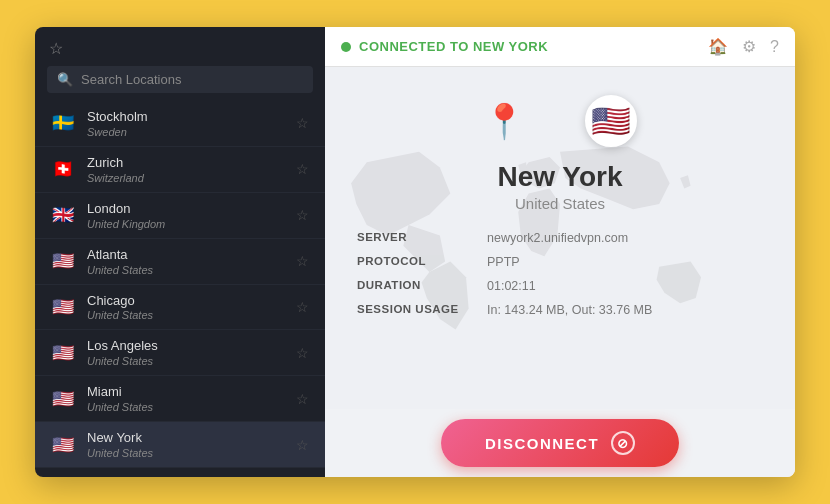  Describe the element at coordinates (63, 169) in the screenshot. I see `flag-circle: 🇨🇭` at that location.